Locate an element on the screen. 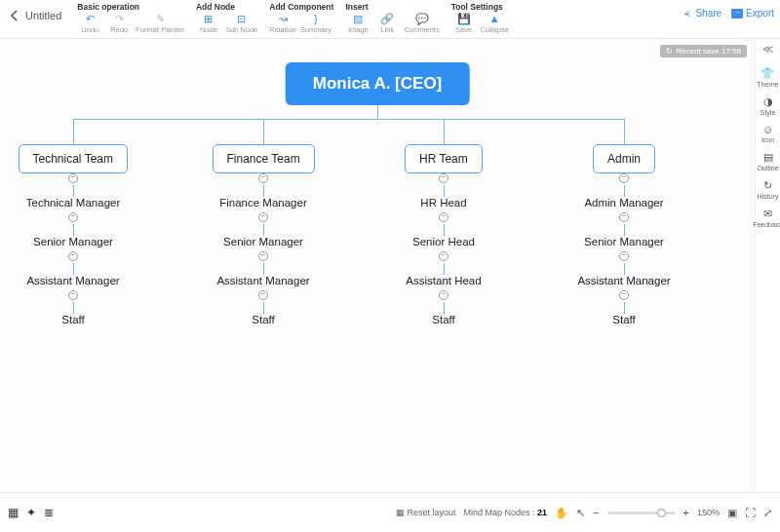  theme-icon: 👕 is located at coordinates (767, 74).